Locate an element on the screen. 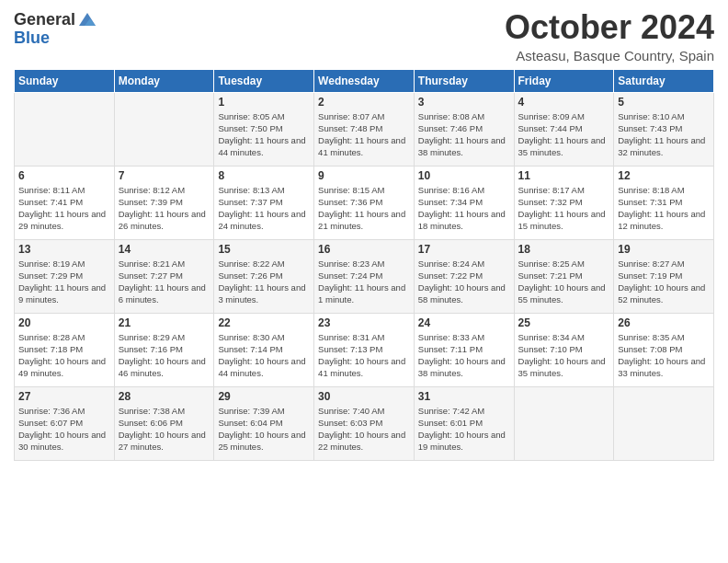 The width and height of the screenshot is (728, 563). calendar-cell: 30Sunrise: 7:40 AM Sunset: 6:03 PM Dayli… is located at coordinates (364, 423).